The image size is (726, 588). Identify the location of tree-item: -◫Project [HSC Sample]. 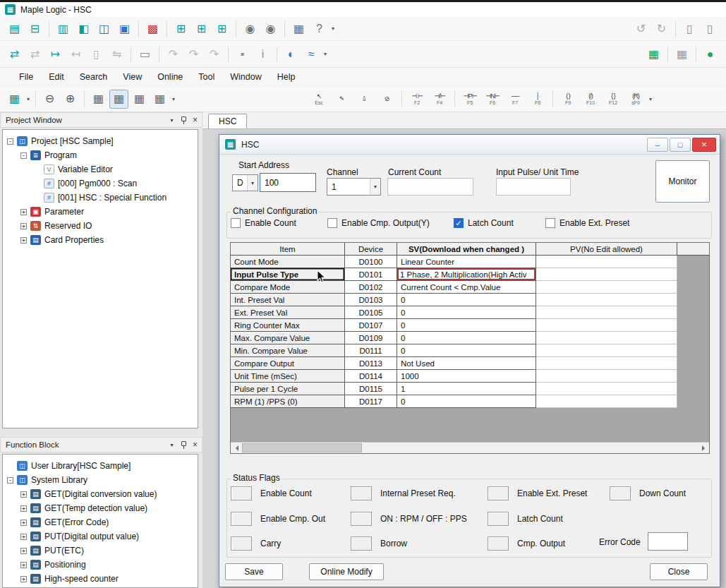
(100, 141).